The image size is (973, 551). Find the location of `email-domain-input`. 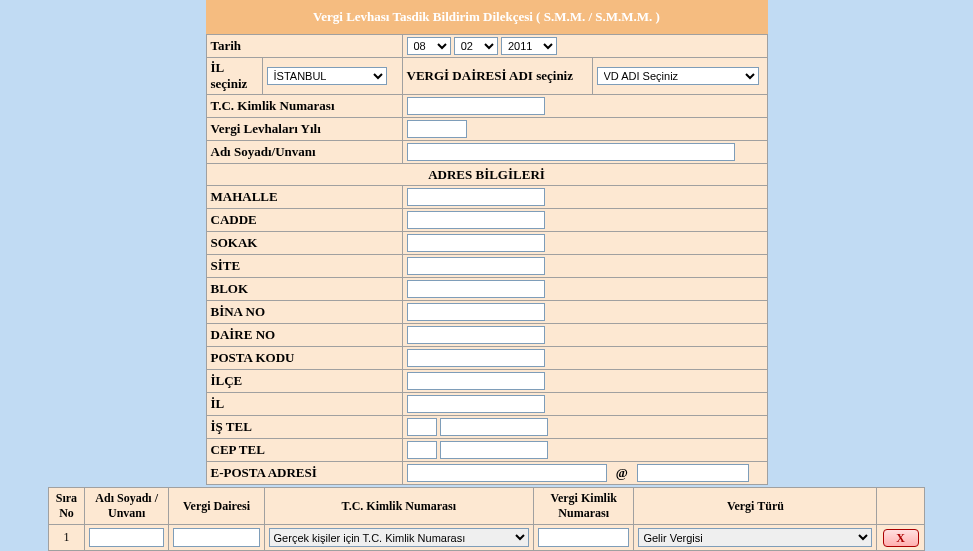

email-domain-input is located at coordinates (693, 473).